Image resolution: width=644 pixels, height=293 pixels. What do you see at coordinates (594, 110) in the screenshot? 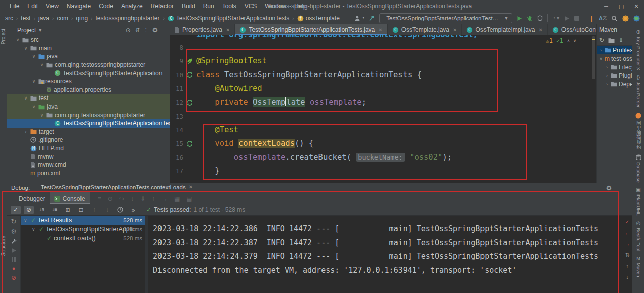
I see `editor-scrollbar` at bounding box center [594, 110].